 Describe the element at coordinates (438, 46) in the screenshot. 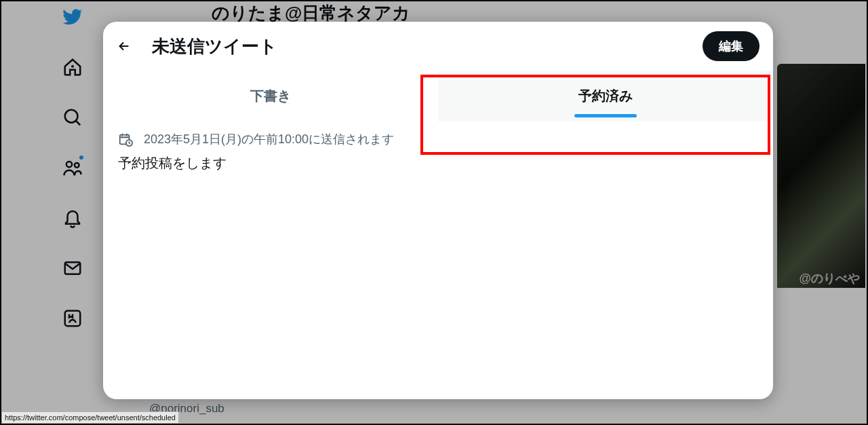

I see `modal-header: 未送信ツイート 編集` at that location.